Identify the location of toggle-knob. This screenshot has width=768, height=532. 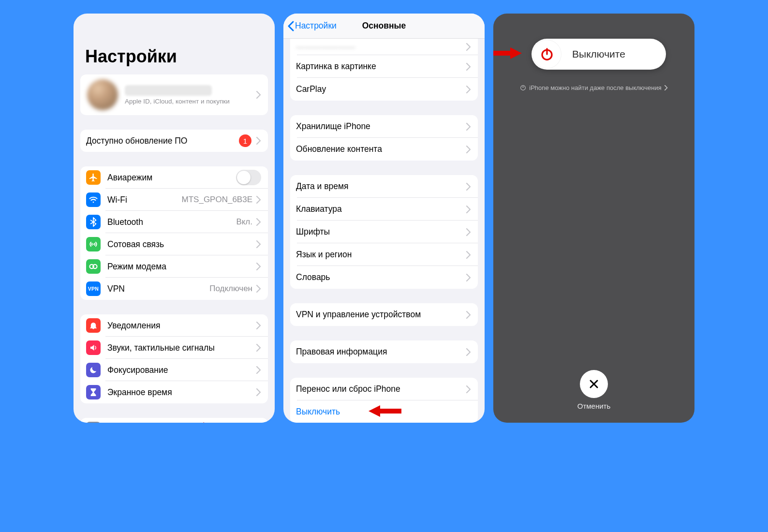
(244, 177).